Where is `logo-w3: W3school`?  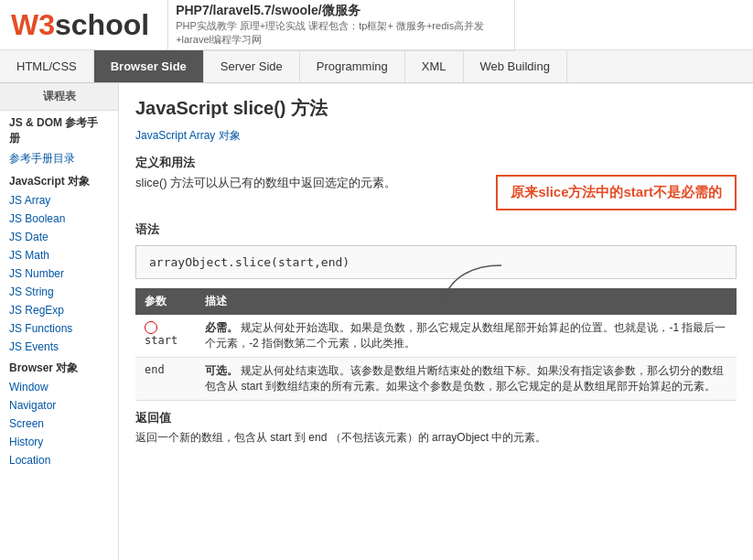
logo-w3: W3school is located at coordinates (81, 25).